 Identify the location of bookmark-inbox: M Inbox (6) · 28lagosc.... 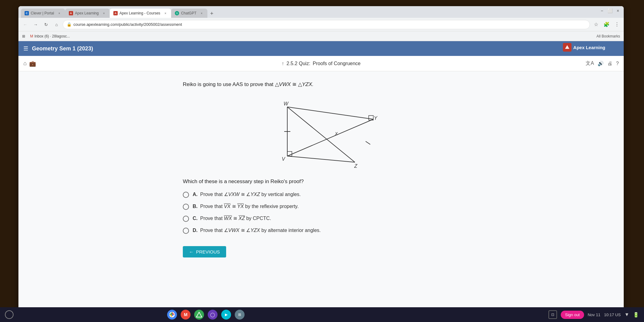
(50, 36).